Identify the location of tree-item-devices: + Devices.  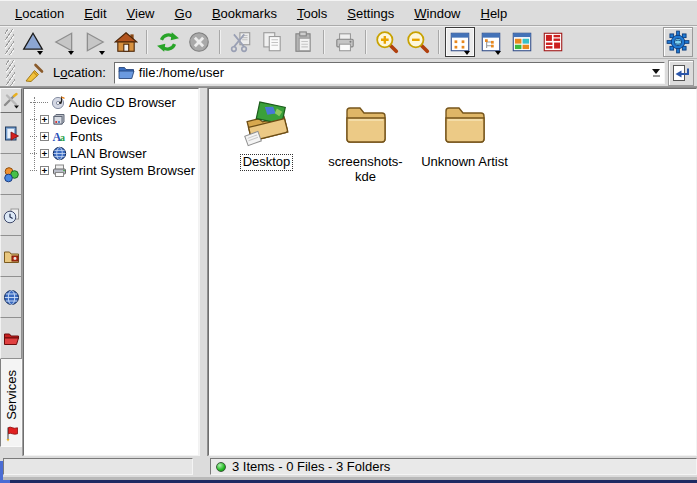
(111, 120).